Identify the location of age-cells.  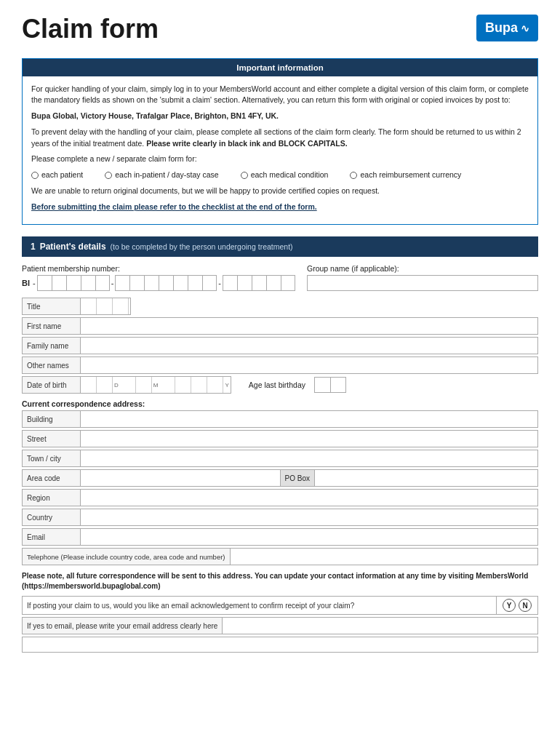
(330, 385).